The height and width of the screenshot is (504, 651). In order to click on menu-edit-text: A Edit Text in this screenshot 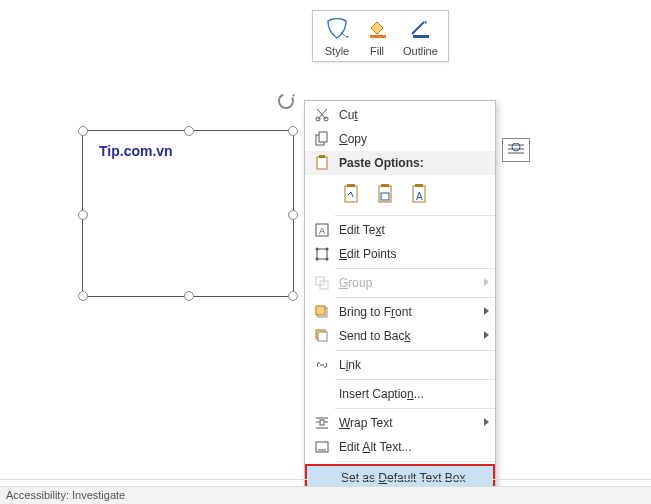, I will do `click(400, 230)`.